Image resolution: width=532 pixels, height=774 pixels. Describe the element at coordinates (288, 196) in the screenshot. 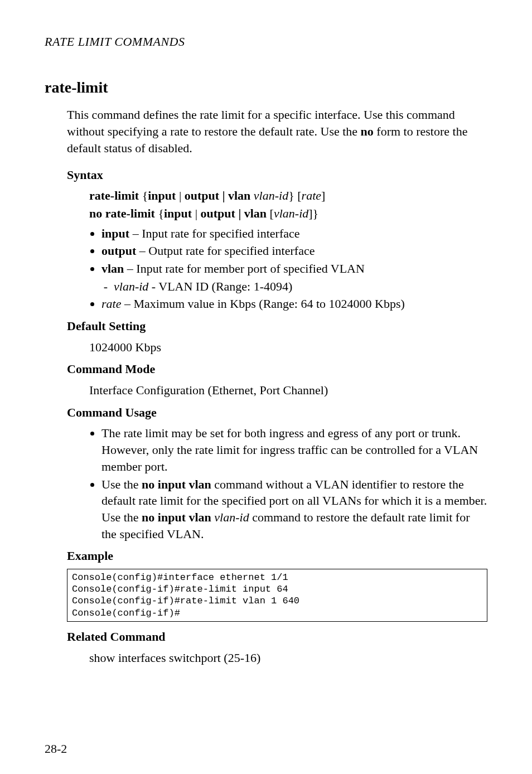

I see `syntax-line-1: rate-limit {input | output | vlan vlan-i…` at that location.